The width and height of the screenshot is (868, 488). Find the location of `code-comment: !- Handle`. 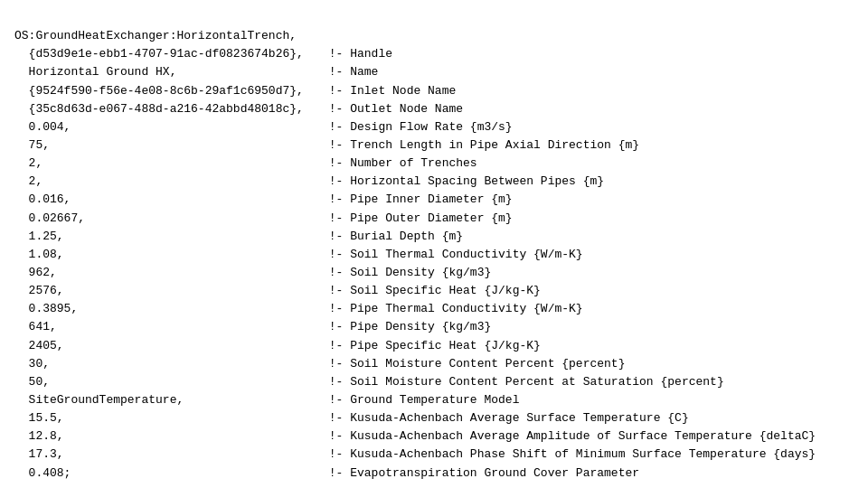

code-comment: !- Handle is located at coordinates (361, 54).